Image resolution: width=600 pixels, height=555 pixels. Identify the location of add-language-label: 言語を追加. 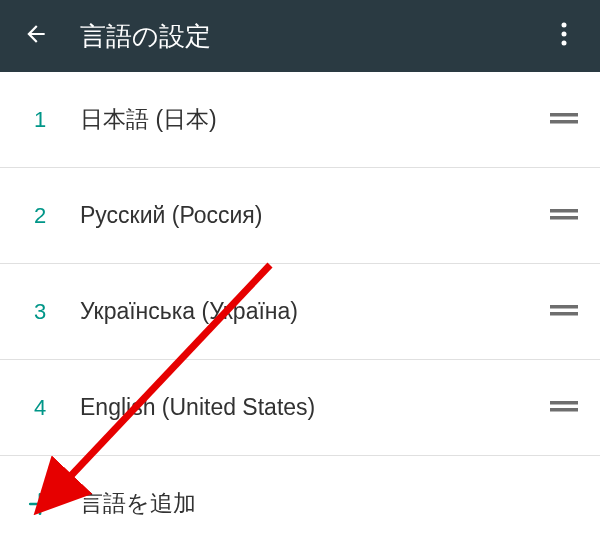
(332, 504).